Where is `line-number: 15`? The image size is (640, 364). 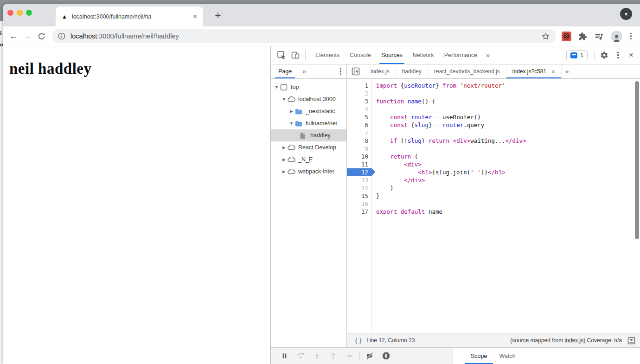 line-number: 15 is located at coordinates (359, 196).